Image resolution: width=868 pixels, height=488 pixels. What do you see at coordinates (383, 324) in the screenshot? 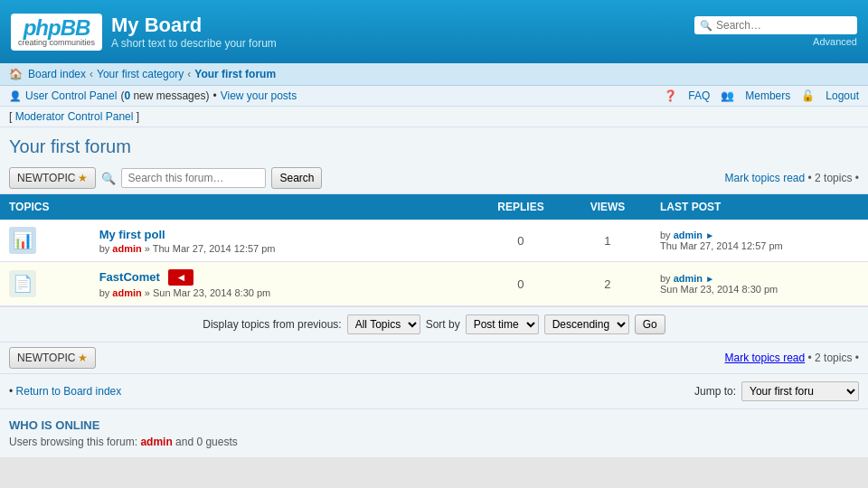
I see `topics-filter-select: All Topics` at bounding box center [383, 324].